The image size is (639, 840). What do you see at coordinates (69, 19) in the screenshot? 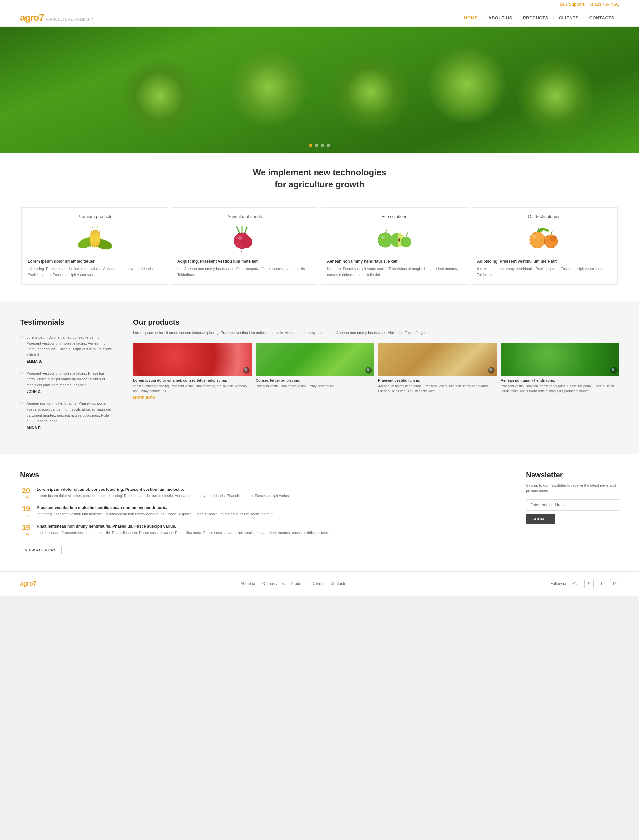
I see `logo-subtitle: agriculture company` at bounding box center [69, 19].